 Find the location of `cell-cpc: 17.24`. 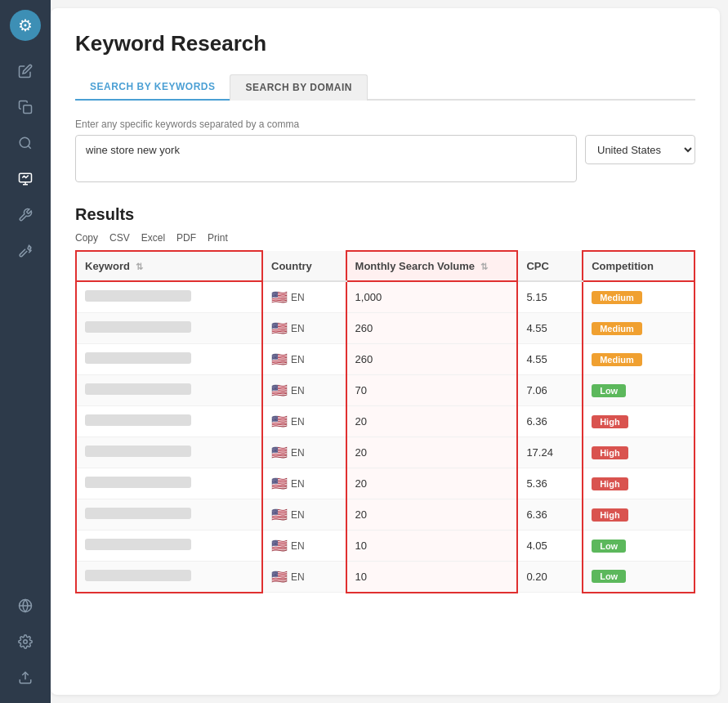

cell-cpc: 17.24 is located at coordinates (550, 453).